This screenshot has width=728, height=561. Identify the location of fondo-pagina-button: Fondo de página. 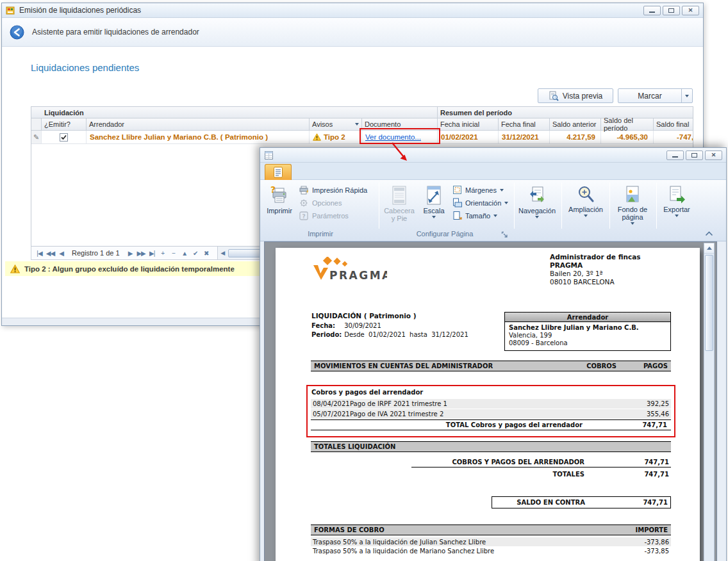
(633, 206).